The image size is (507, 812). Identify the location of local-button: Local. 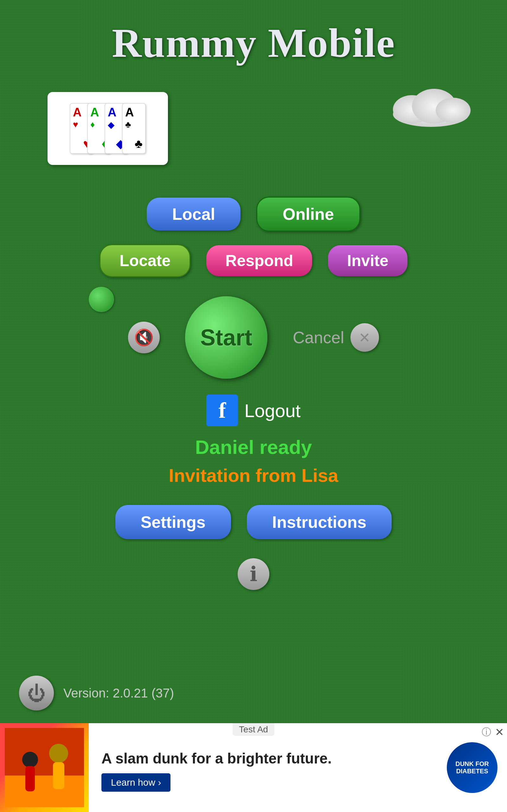
(194, 214).